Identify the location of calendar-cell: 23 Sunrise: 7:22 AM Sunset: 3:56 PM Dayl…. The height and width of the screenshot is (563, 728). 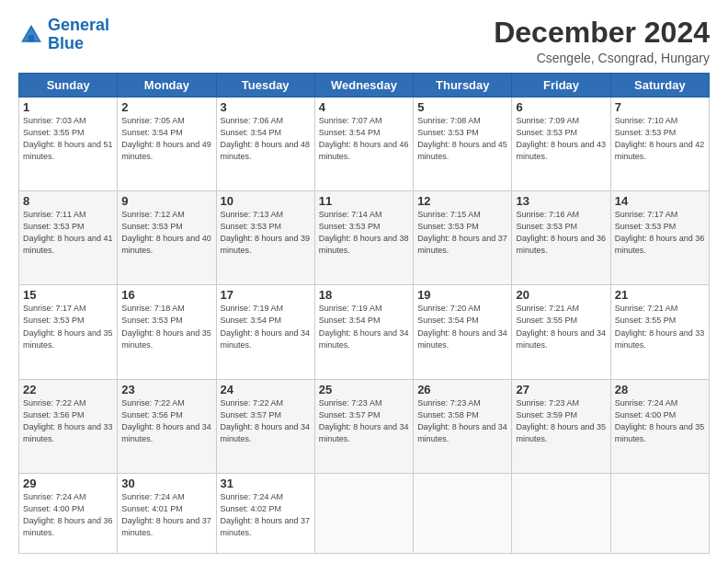
(167, 426).